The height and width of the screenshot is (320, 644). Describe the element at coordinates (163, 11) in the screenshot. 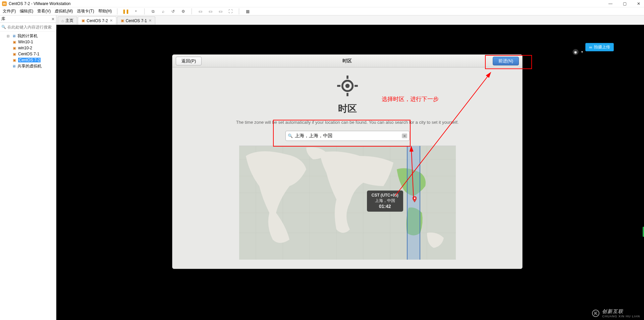

I see `snapshot-manager-icon: ⌕` at that location.